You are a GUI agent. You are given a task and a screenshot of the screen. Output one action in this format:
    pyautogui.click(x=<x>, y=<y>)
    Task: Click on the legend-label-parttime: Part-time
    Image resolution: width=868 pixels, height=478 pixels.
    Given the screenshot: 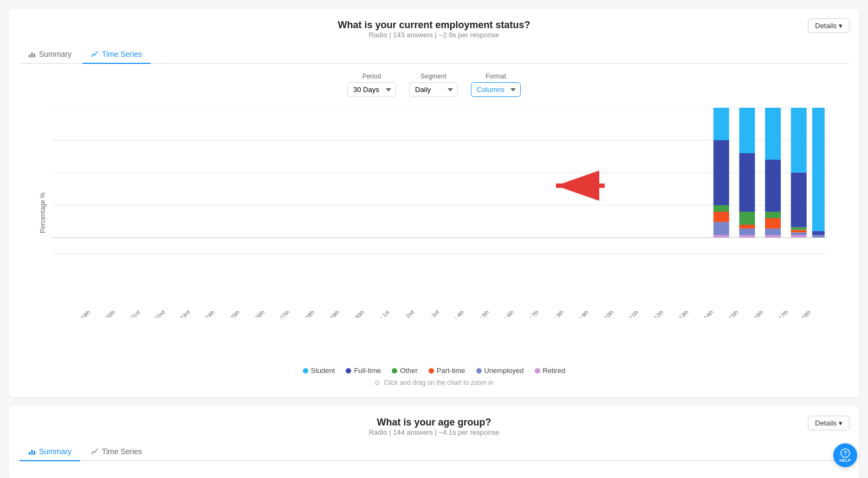 What is the action you would take?
    pyautogui.click(x=451, y=370)
    